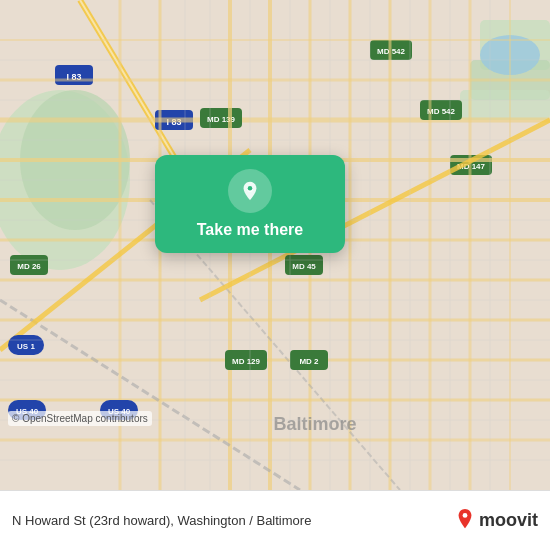 This screenshot has width=550, height=550. I want to click on svg-text: US 1, so click(26, 346).